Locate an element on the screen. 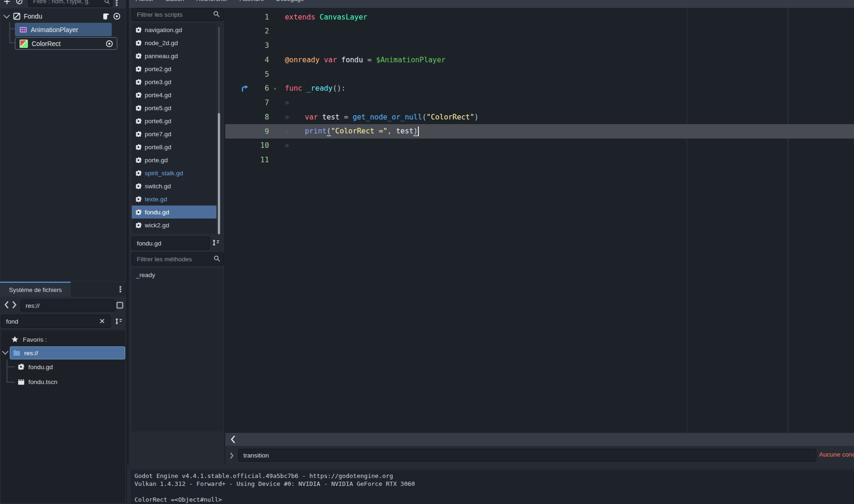  menu-items: FichierÉditionRechercherAtteindreDébogag… is located at coordinates (491, 2).